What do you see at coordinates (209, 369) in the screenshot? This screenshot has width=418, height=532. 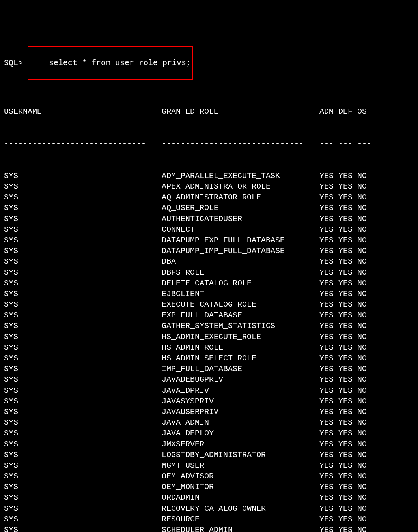 I see `table-row: SYSIMP_FULL_DATABASEYESYESNO` at bounding box center [209, 369].